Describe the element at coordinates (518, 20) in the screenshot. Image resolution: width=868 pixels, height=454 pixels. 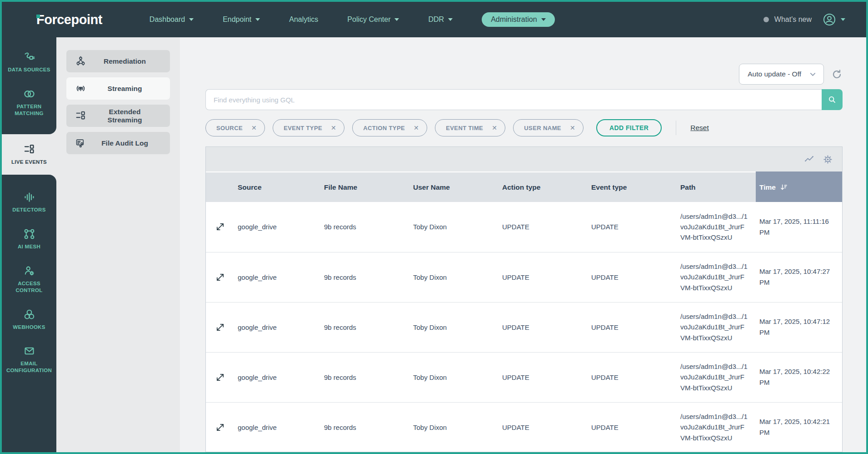
I see `nav-administration: Administration` at that location.